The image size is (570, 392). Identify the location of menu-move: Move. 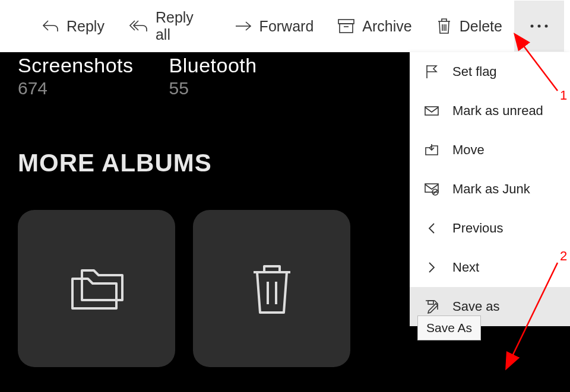
(490, 150).